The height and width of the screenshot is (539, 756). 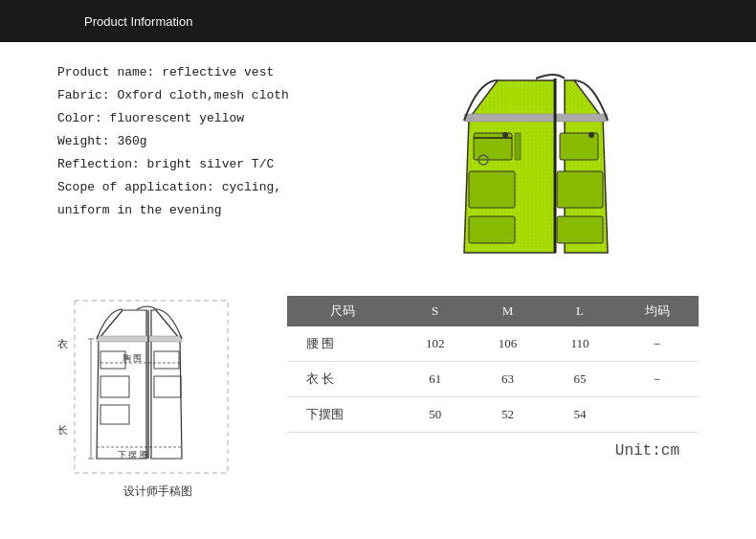 I want to click on table-header-row: 尺码 S M L 均码, so click(x=493, y=311).